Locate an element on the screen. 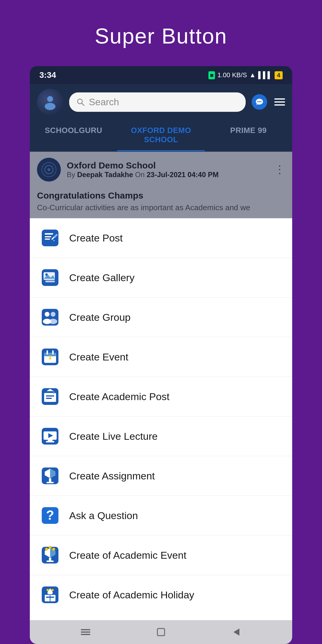 This screenshot has width=322, height=644. nav-back-icon is located at coordinates (236, 632).